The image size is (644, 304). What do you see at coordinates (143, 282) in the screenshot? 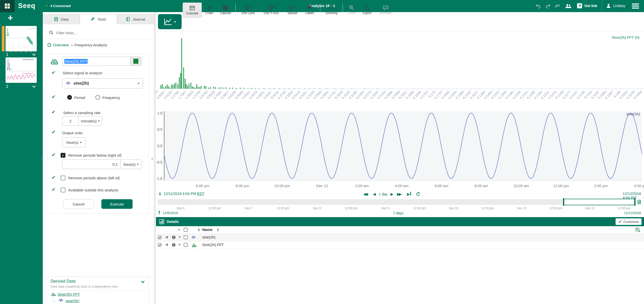
I see `derived-collapse-chevron-icon` at bounding box center [143, 282].